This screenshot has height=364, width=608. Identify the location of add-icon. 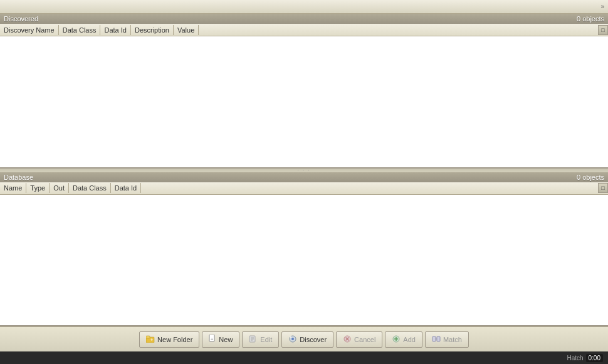
(396, 340).